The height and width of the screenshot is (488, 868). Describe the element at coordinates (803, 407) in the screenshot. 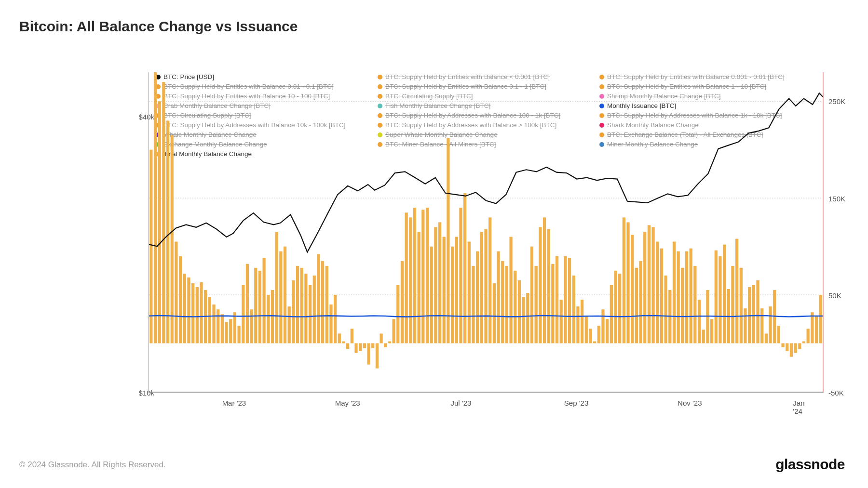

I see `x-tick: Jan '24` at that location.